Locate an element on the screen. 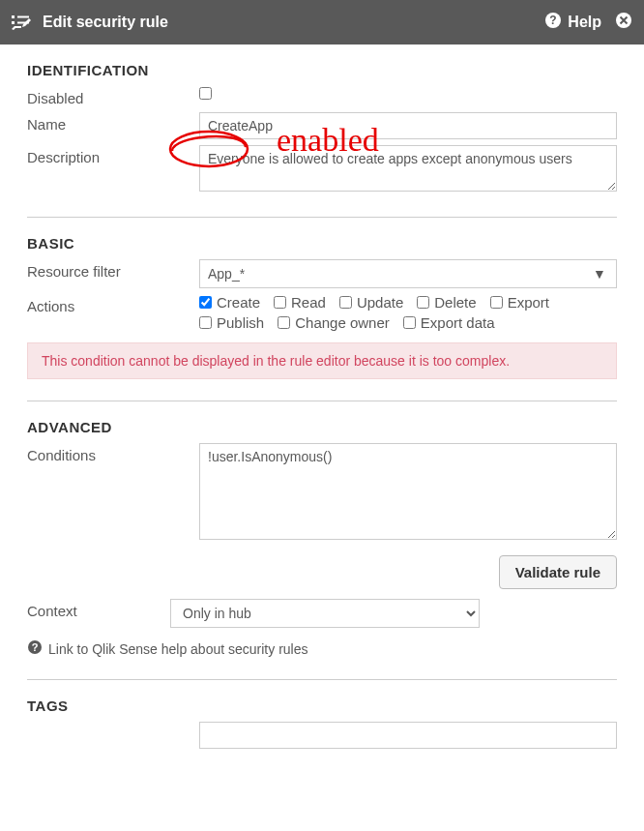  action-label: Read is located at coordinates (308, 302).